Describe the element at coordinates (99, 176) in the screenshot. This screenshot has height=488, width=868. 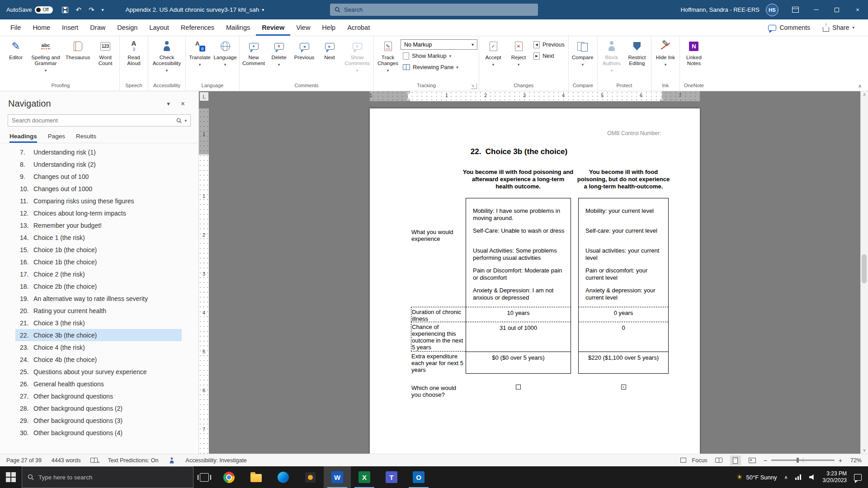
I see `nav-heading-item: 9. Changes out of 100` at that location.